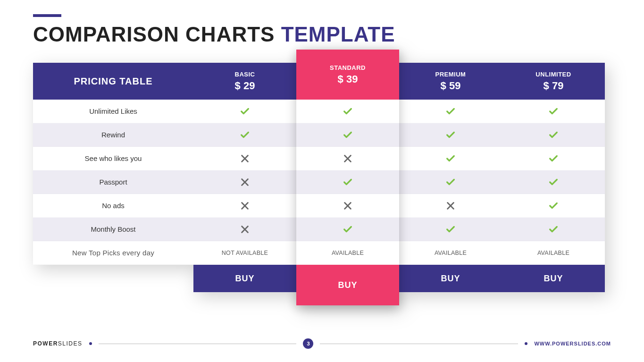 The height and width of the screenshot is (362, 644). Describe the element at coordinates (451, 81) in the screenshot. I see `plan-header: PREMIUM$ 59` at that location.